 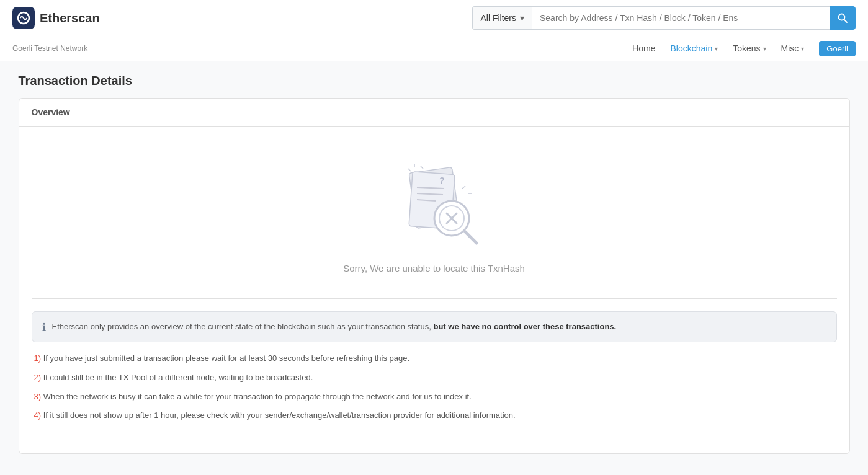 I want to click on goerli-button: Goerli, so click(x=838, y=48).